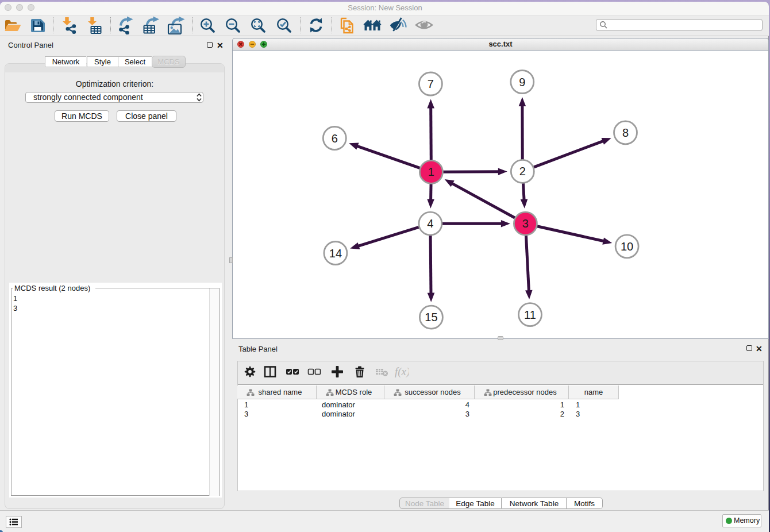 The image size is (770, 532). I want to click on svg-text: 3, so click(525, 223).